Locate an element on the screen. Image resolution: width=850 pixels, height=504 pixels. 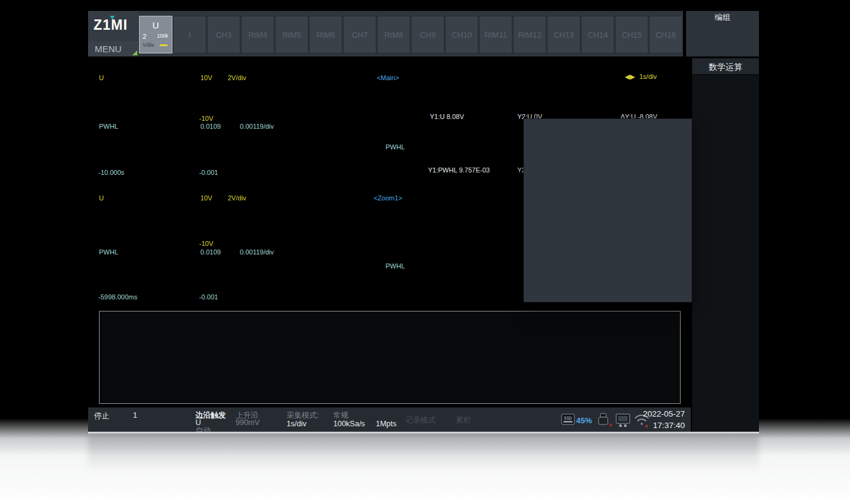
channel-tab-rtm5: RtM5 is located at coordinates (291, 35).